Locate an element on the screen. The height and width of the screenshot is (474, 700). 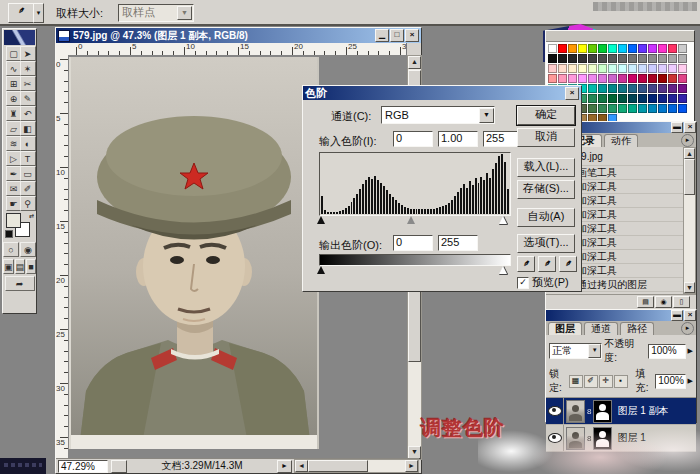
type-tool-icon: T is located at coordinates (28, 158).